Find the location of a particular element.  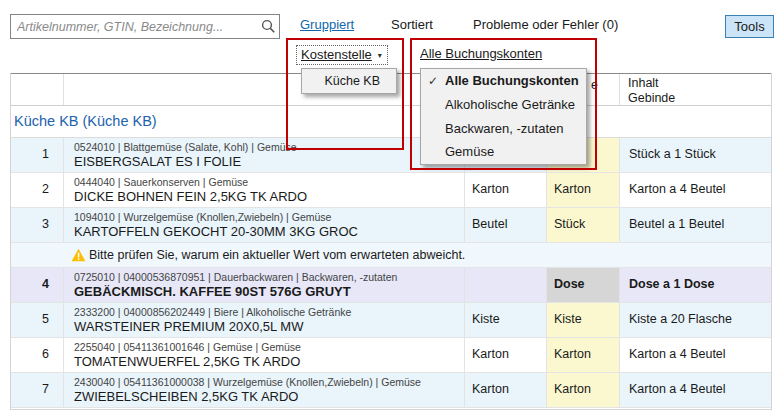

article-name: GEBÄCKMISCH. KAFFEE 90ST 576G GRUYT is located at coordinates (212, 292).